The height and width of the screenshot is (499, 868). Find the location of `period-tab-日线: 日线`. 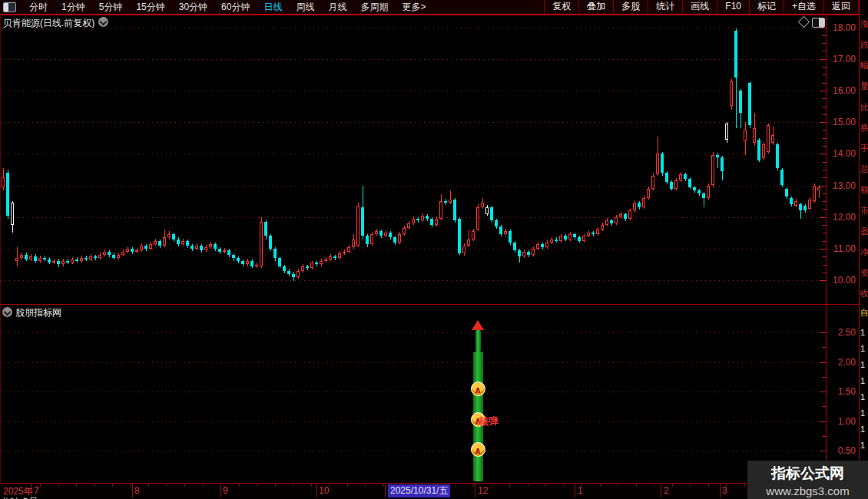

period-tab-日线: 日线 is located at coordinates (273, 7).